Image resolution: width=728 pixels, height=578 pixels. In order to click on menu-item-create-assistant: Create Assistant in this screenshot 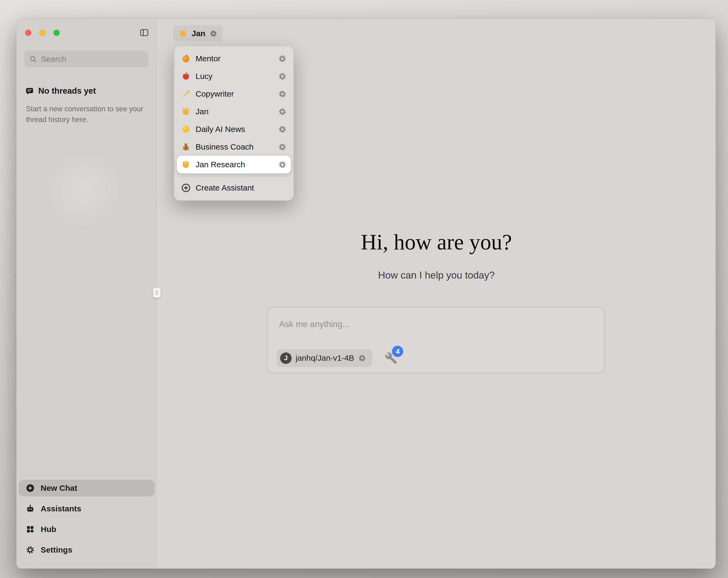, I will do `click(234, 188)`.